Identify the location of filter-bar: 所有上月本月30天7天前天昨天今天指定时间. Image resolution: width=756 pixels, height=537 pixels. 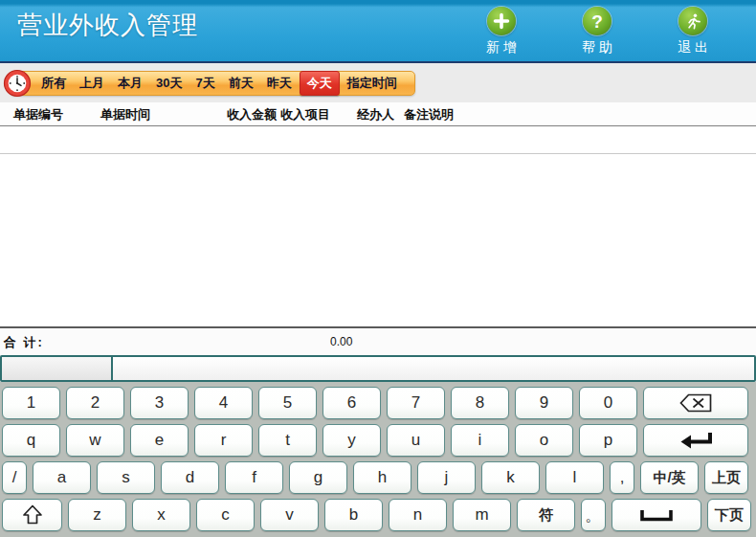
(212, 83).